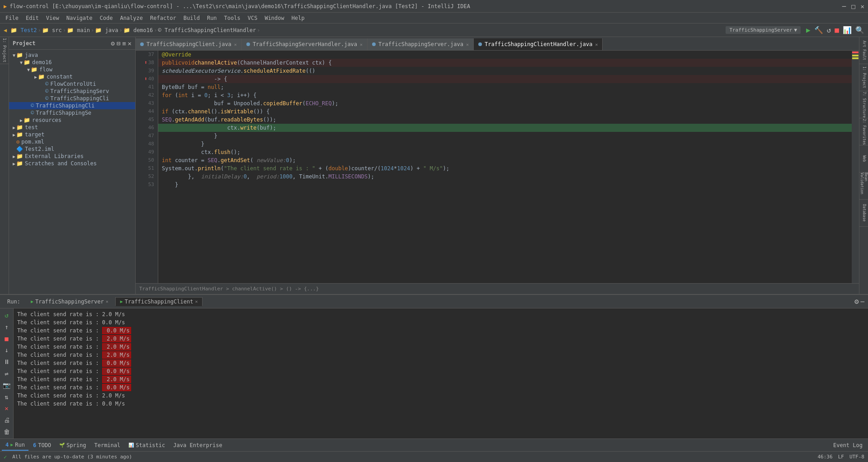  What do you see at coordinates (863, 159) in the screenshot?
I see `sidebar-web: Web` at bounding box center [863, 159].